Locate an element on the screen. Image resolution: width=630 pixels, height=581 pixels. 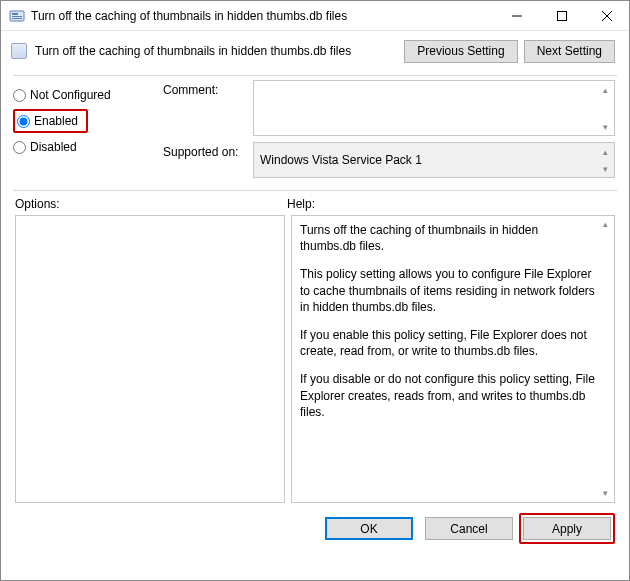
close-button is located at coordinates (606, 16).